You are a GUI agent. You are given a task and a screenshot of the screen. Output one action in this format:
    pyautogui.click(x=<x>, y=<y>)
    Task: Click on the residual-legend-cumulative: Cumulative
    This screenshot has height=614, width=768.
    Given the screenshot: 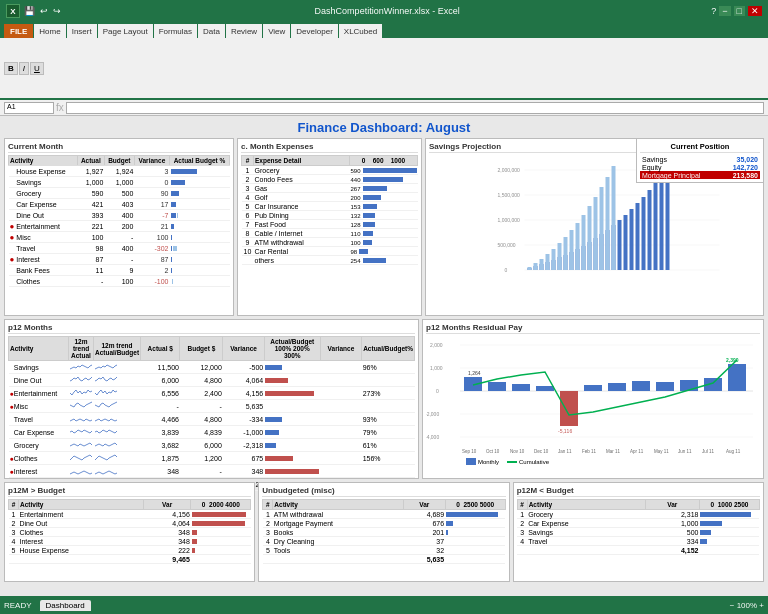 What is the action you would take?
    pyautogui.click(x=528, y=462)
    